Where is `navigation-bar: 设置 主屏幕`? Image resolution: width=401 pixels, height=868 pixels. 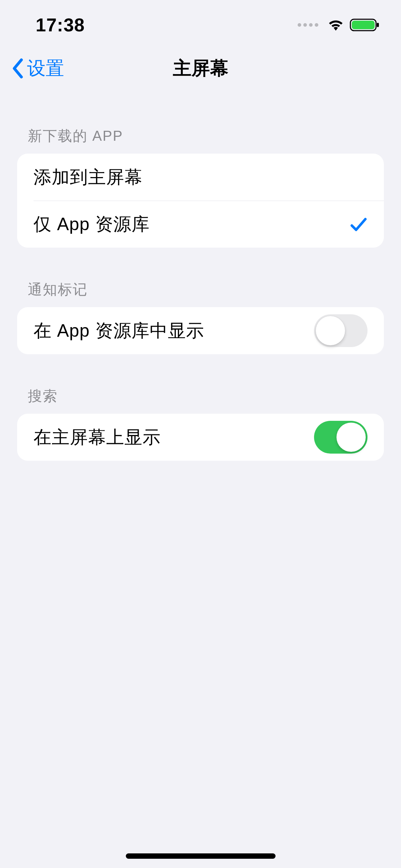 navigation-bar: 设置 主屏幕 is located at coordinates (200, 68).